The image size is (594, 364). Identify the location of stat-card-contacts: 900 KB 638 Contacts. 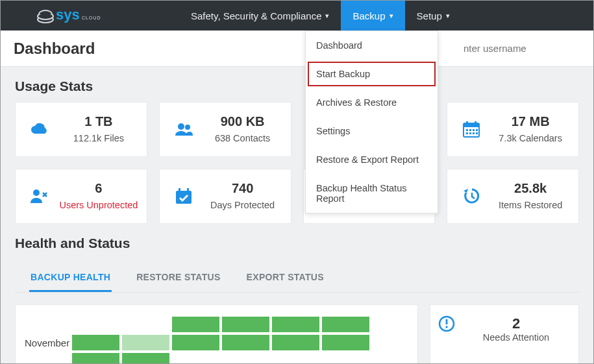
(225, 130).